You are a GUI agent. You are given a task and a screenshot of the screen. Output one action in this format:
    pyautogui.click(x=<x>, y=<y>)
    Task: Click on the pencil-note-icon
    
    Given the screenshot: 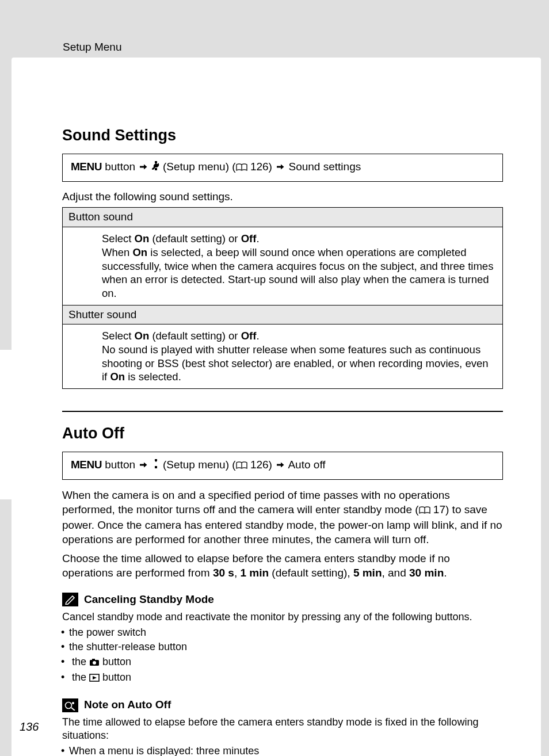 What is the action you would take?
    pyautogui.click(x=70, y=600)
    